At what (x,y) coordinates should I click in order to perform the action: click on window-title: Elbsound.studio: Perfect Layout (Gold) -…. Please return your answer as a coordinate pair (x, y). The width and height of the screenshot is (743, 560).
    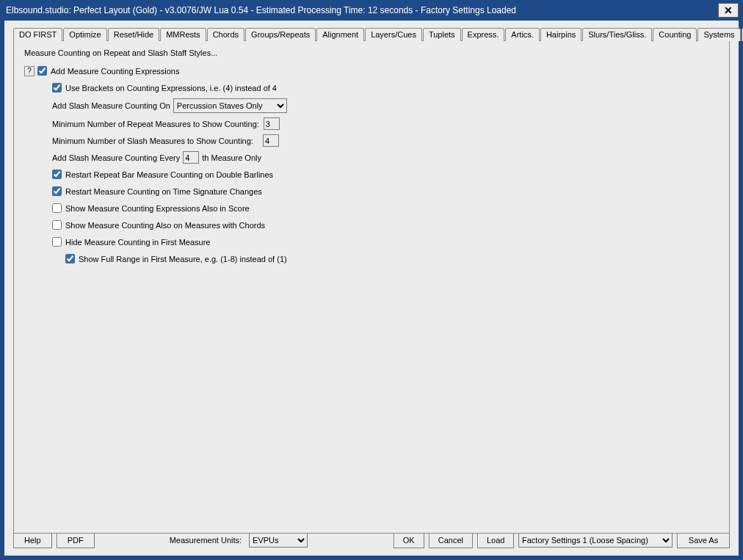
    Looking at the image, I should click on (362, 10).